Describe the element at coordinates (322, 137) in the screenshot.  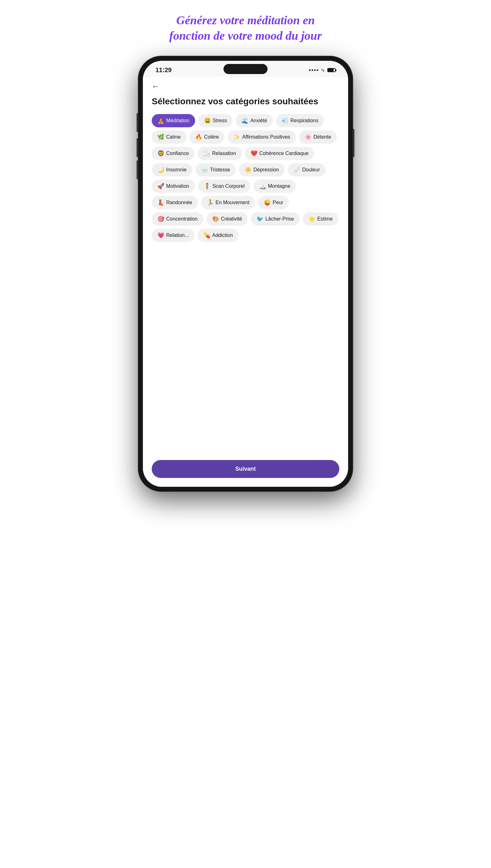
I see `chip-label: Détente` at that location.